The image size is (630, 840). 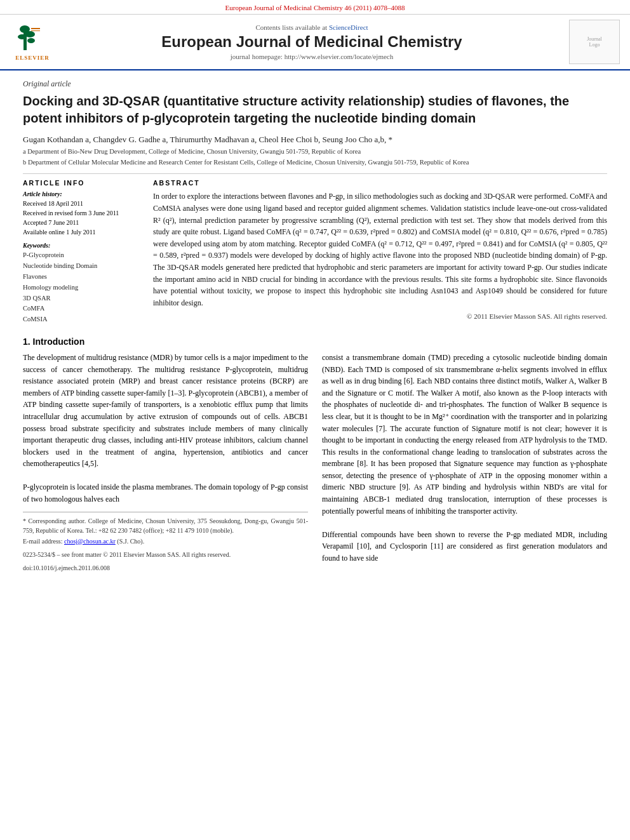 What do you see at coordinates (165, 526) in the screenshot?
I see `footnote-corresponding: * Corresponding author. College of Medic…` at bounding box center [165, 526].